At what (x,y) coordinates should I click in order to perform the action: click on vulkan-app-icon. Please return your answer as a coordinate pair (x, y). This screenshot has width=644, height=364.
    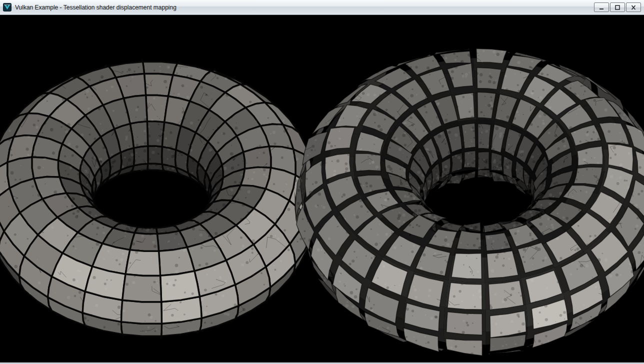
    Looking at the image, I should click on (7, 7).